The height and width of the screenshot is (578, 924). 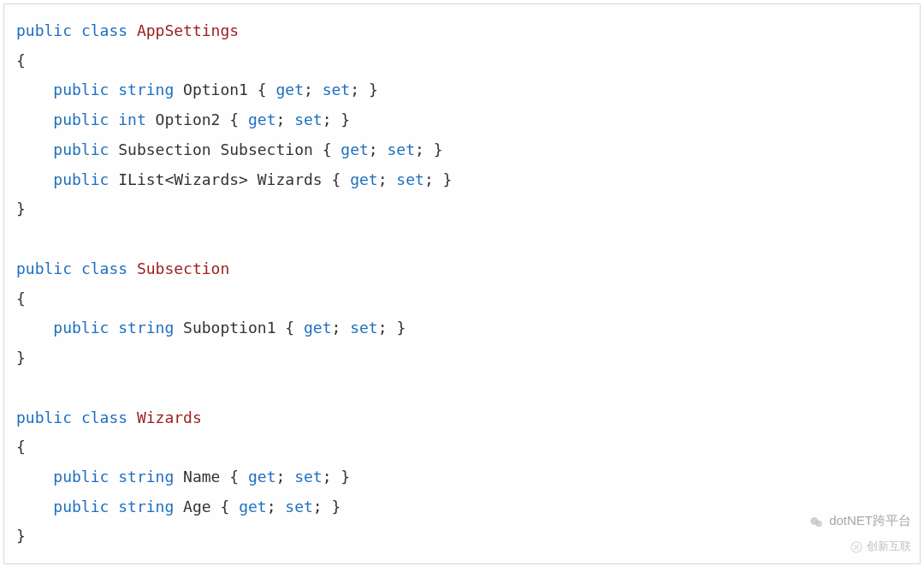 I want to click on code-token: Wizards, so click(x=169, y=418).